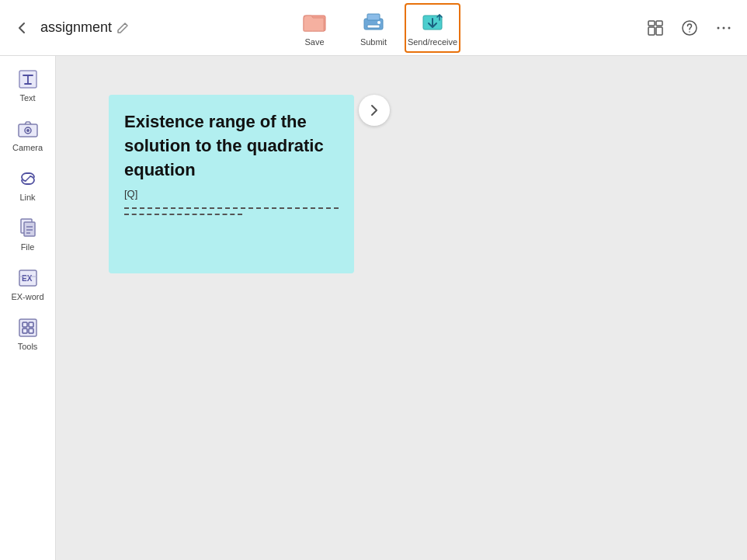 This screenshot has width=747, height=560. I want to click on next-arrow-button, so click(374, 110).